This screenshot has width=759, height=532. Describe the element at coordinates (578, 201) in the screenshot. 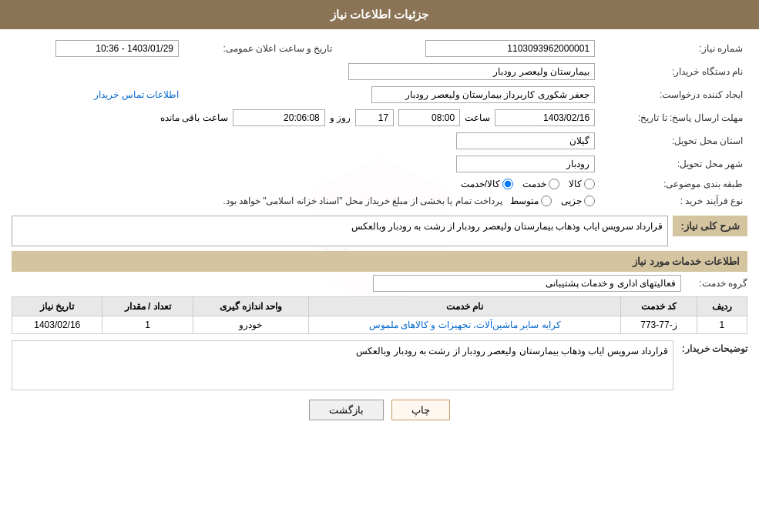

I see `purchase-option-jozee: جزیی` at that location.